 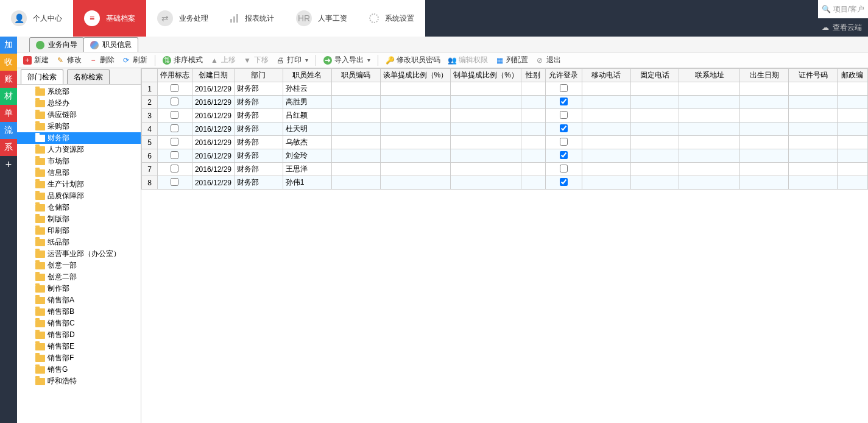 I want to click on tree-node: −品质保障部, so click(x=79, y=196).